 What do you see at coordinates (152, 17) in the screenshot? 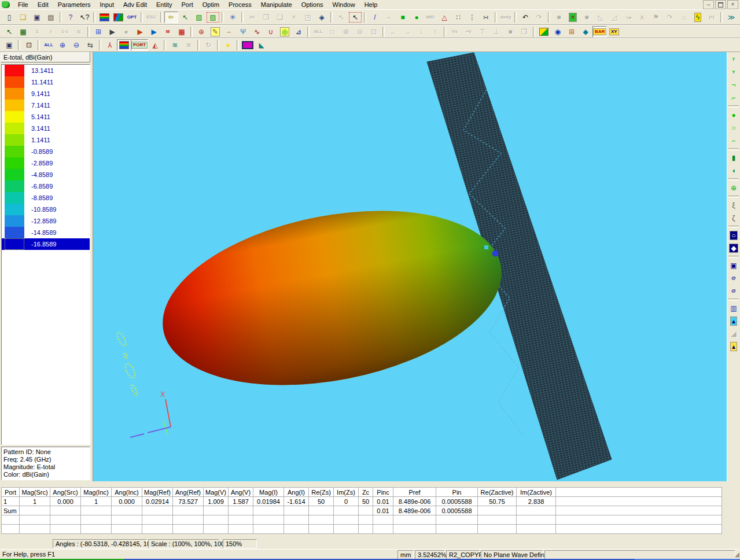
I see `esc-button: ESC` at bounding box center [152, 17].